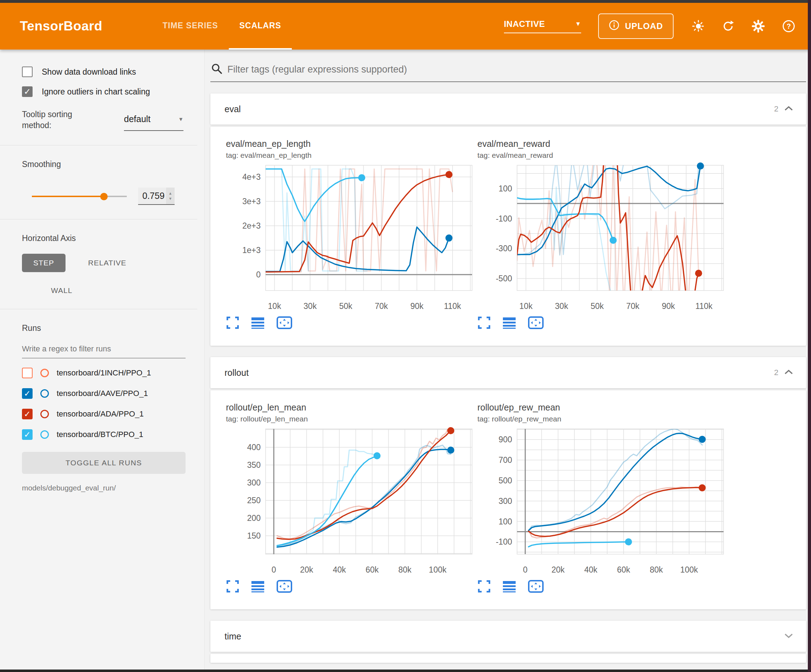 The width and height of the screenshot is (811, 672). Describe the element at coordinates (596, 419) in the screenshot. I see `chart-tag: tag: rollout/ep_rew_mean` at that location.